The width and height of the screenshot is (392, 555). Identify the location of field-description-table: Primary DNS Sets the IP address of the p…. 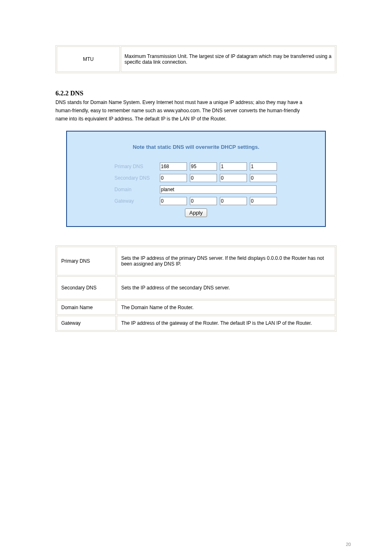
(196, 289).